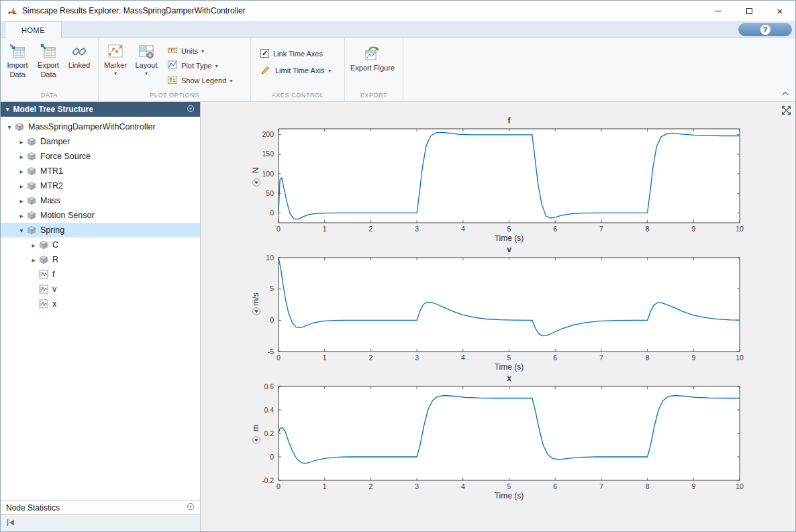 This screenshot has width=796, height=532. What do you see at coordinates (101, 156) in the screenshot?
I see `tree-item-force-source: ▸Force Source` at bounding box center [101, 156].